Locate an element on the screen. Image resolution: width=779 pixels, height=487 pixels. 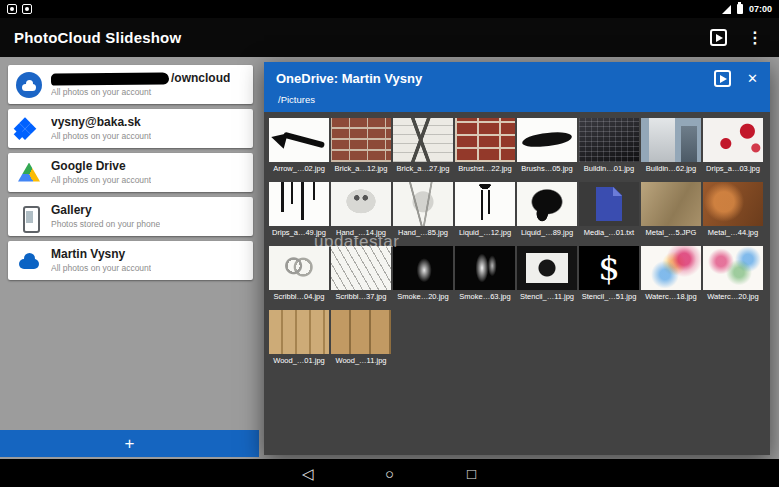
file-name: Buildin…01.jpg is located at coordinates (609, 168).